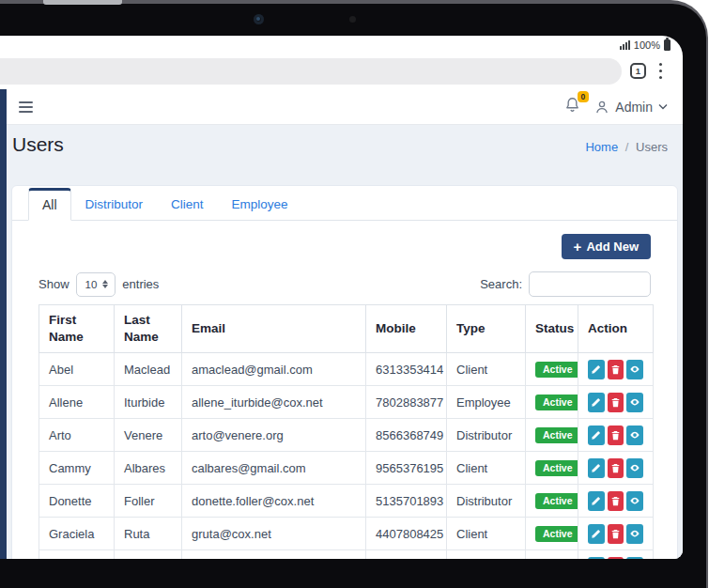 This screenshot has width=709, height=588. I want to click on cell-first-name: Donette, so click(77, 502).